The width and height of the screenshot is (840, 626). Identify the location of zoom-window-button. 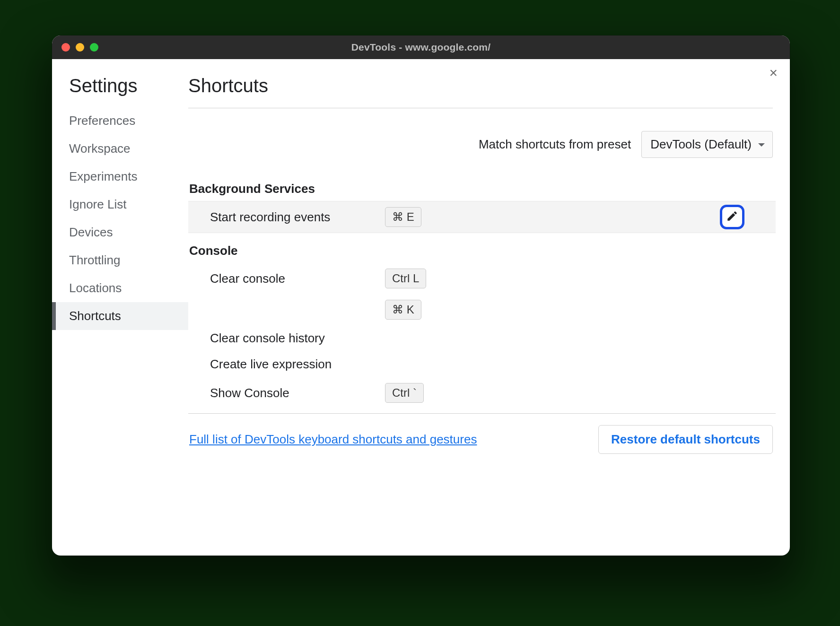
(94, 47).